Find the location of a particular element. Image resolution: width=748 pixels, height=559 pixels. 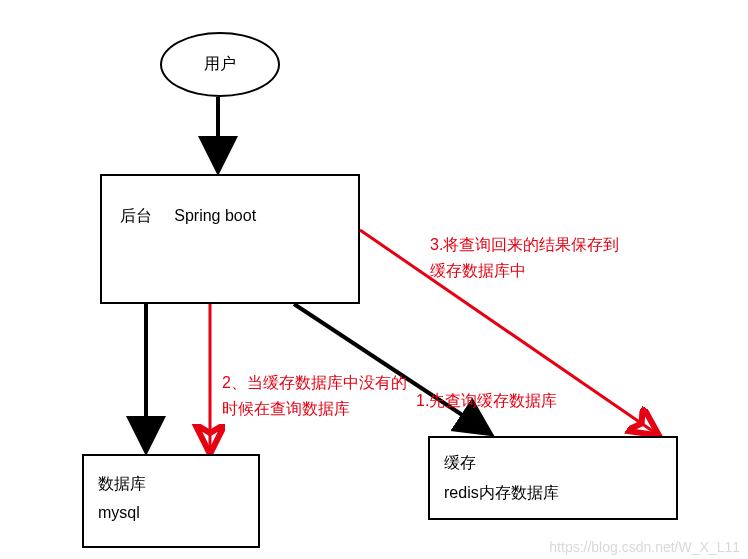

annotation-step2: 2、当缓存数据库中没有的时候在查询数据库 is located at coordinates (320, 396).